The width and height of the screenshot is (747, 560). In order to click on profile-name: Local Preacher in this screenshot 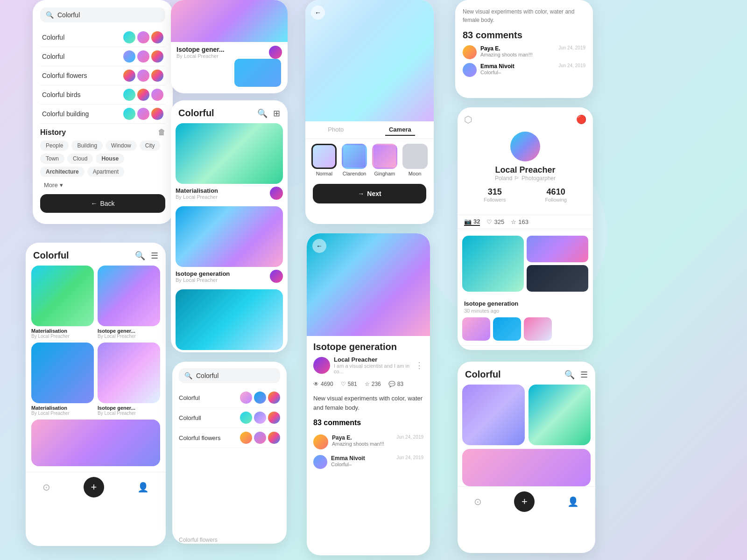, I will do `click(525, 170)`.